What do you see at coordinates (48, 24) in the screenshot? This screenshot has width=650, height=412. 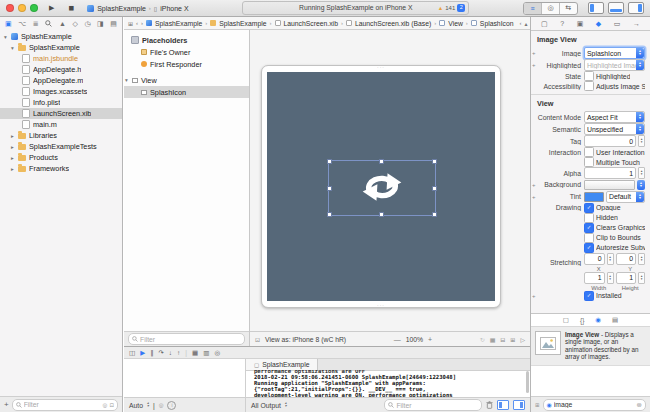 I see `find-navigator-icon` at bounding box center [48, 24].